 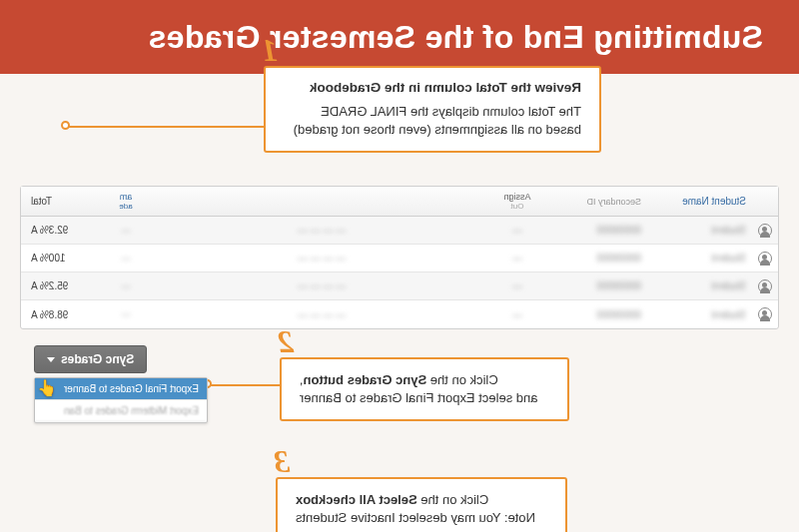 What do you see at coordinates (602, 202) in the screenshot?
I see `col-secondary-id: Secondary ID` at bounding box center [602, 202].